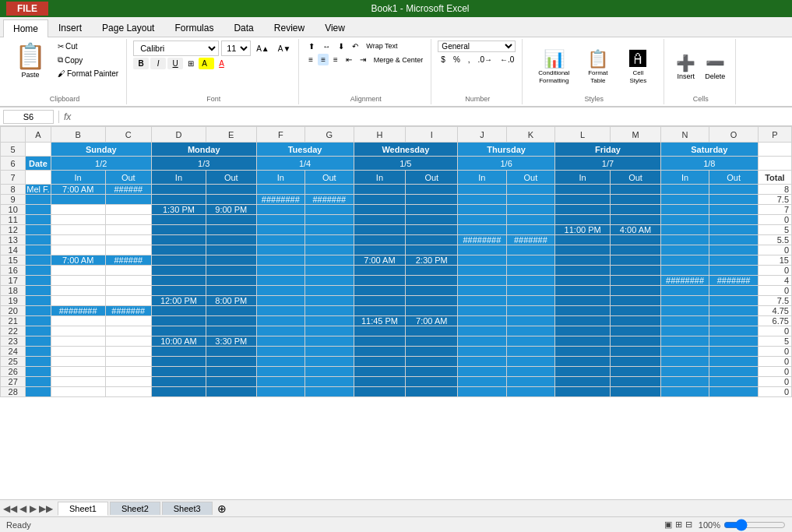 Image resolution: width=792 pixels, height=532 pixels. I want to click on bold-button: B, so click(141, 64).